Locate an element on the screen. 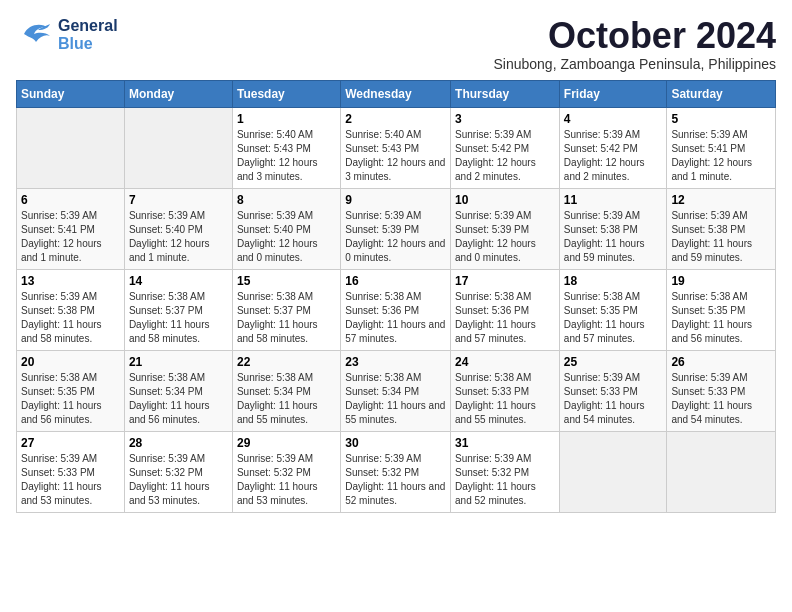 This screenshot has width=792, height=612. day-info: Sunrise: 5:39 AMSunset: 5:42 PMDaylight:… is located at coordinates (505, 156).